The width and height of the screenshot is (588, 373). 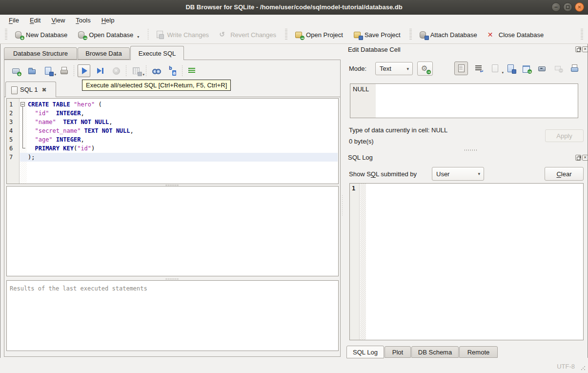 I want to click on dock-float-icon, so click(x=578, y=49).